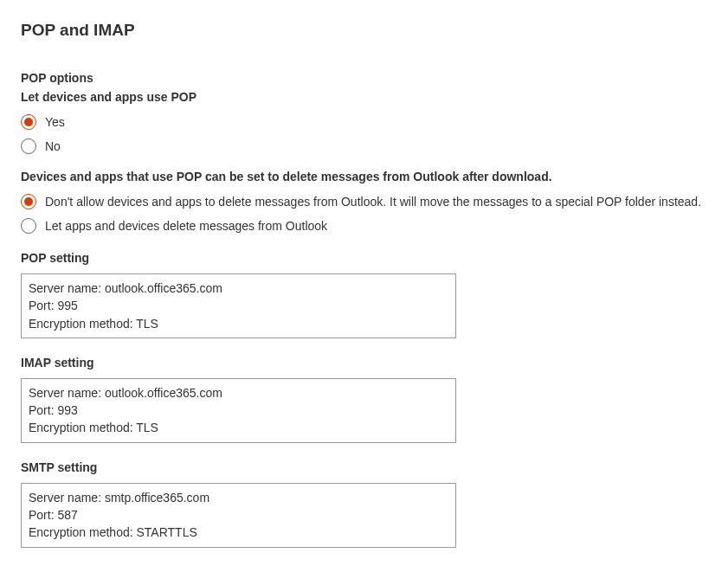 The width and height of the screenshot is (728, 585). Describe the element at coordinates (374, 78) in the screenshot. I see `pop-options-heading: POP options` at that location.